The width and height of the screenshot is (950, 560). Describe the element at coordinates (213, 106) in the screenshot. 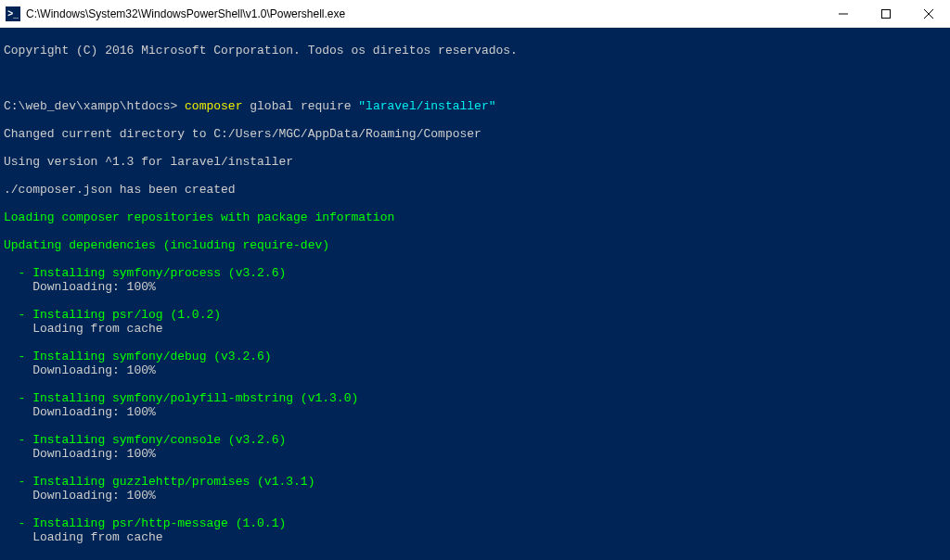

I see `command-composer: composer` at that location.